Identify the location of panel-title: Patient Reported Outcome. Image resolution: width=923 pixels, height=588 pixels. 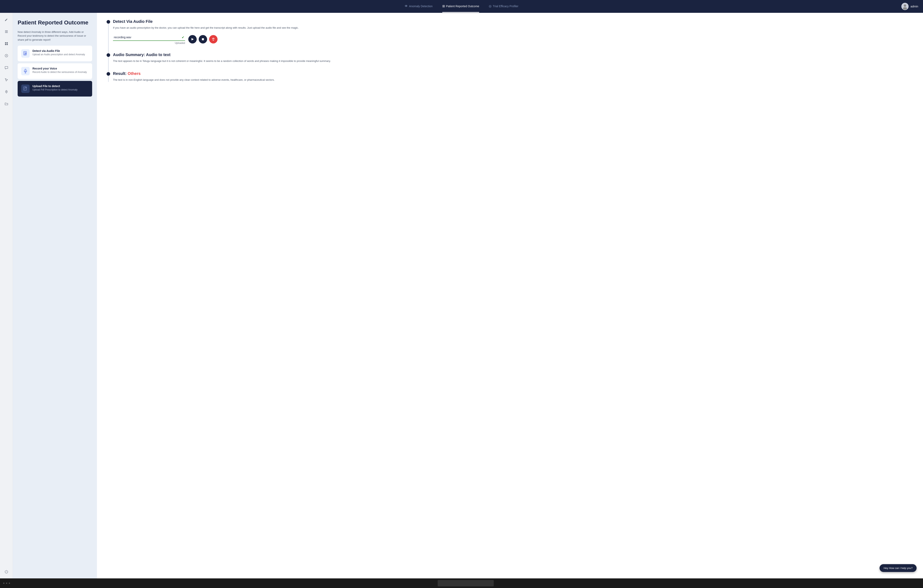
(55, 23).